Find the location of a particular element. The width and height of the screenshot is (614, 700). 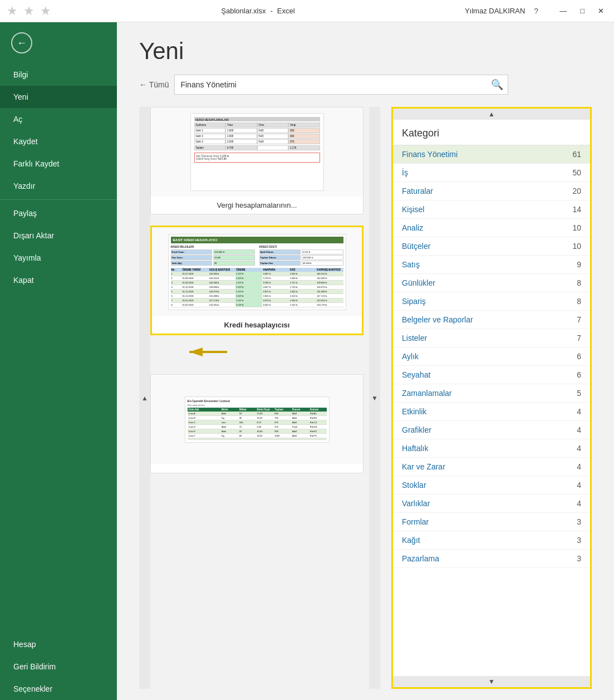

category-item-2: Faturalar20 is located at coordinates (492, 192).